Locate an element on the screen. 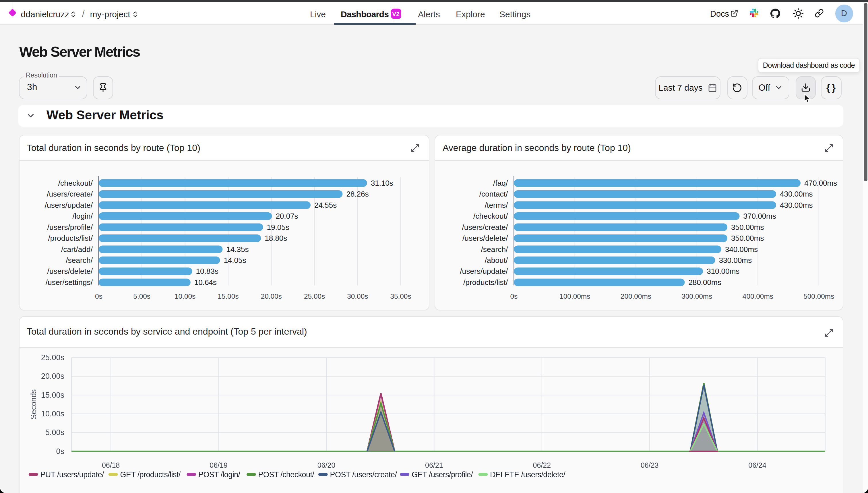  svg-text: /products/list/ is located at coordinates (70, 238).